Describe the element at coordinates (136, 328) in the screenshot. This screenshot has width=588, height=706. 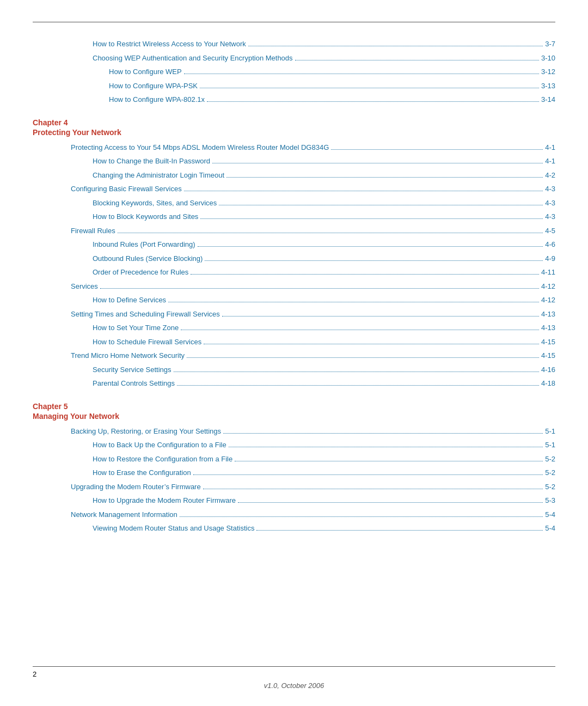
I see `entry-title: How to Set Your Time Zone` at that location.